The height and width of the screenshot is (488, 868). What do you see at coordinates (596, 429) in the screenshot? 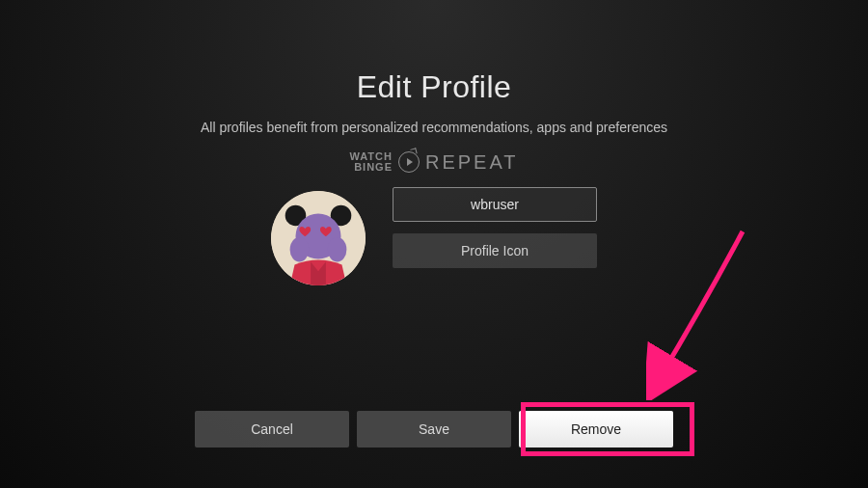
I see `remove-button: Remove` at bounding box center [596, 429].